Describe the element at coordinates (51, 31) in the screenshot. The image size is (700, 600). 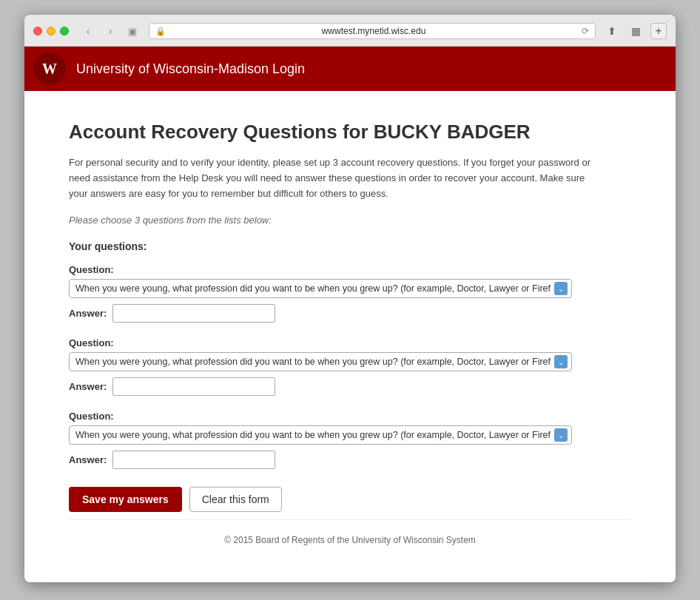
I see `minimize-button` at that location.